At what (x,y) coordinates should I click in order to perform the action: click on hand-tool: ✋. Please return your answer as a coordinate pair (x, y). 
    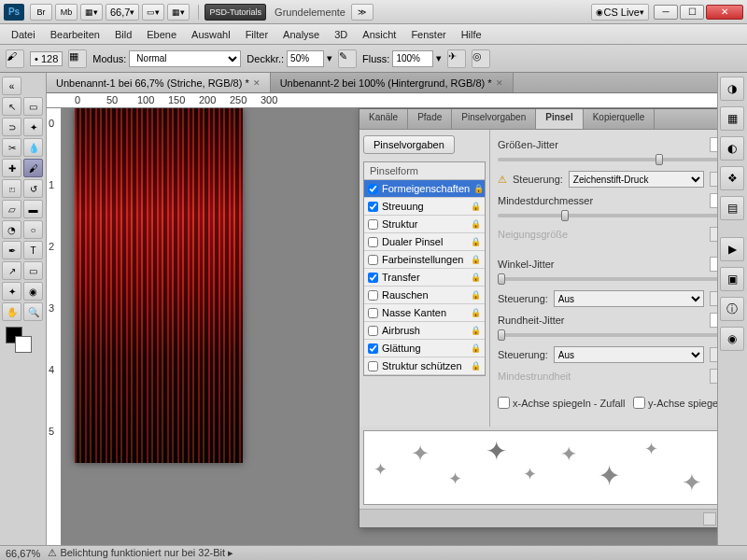
    Looking at the image, I should click on (11, 312).